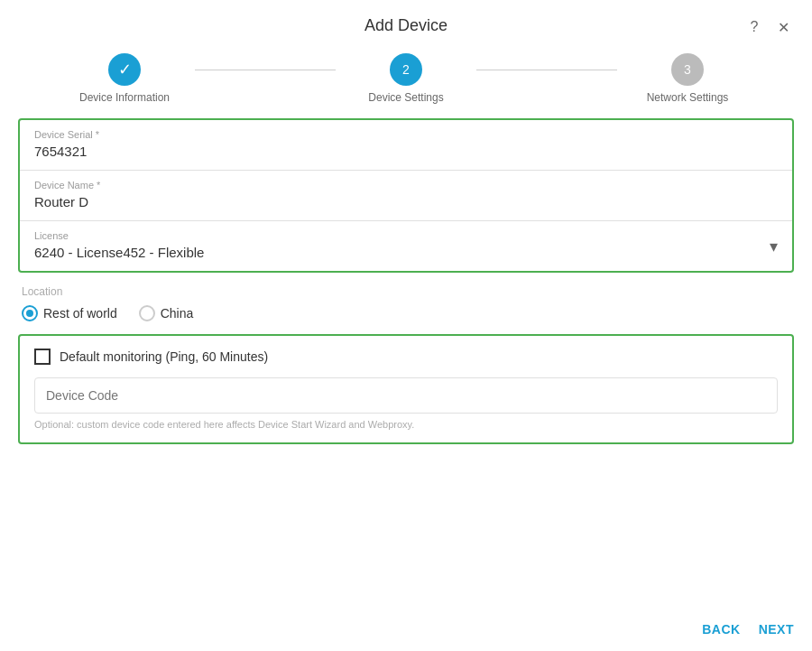 The image size is (812, 651). Describe the element at coordinates (406, 246) in the screenshot. I see `license-field: License 6240 - License452 - Flexible ▾` at that location.